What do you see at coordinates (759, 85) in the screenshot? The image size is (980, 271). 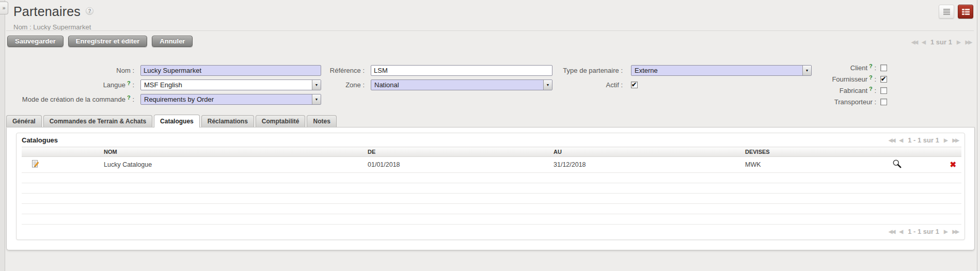 I see `partner-flags-column: Client? : Fournisseur? : Fabricant? : Tr…` at bounding box center [759, 85].